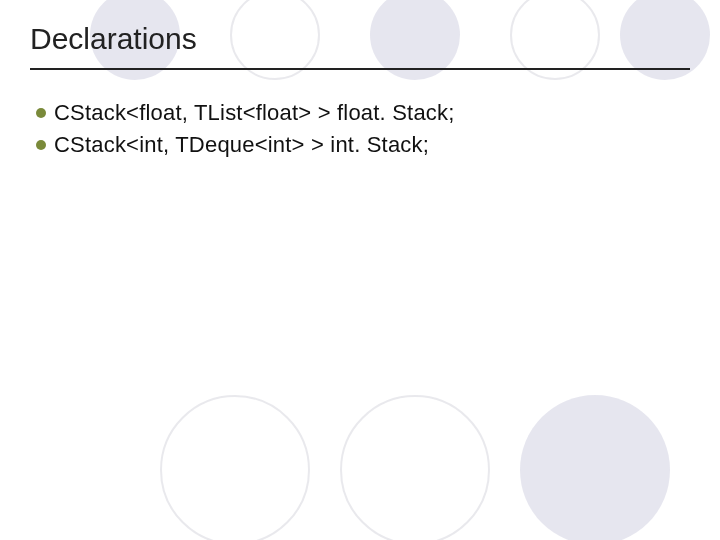 Image resolution: width=720 pixels, height=540 pixels. Describe the element at coordinates (242, 145) in the screenshot. I see `list-item-text: CStack<int, TDeque<int> > int. Stack;` at that location.